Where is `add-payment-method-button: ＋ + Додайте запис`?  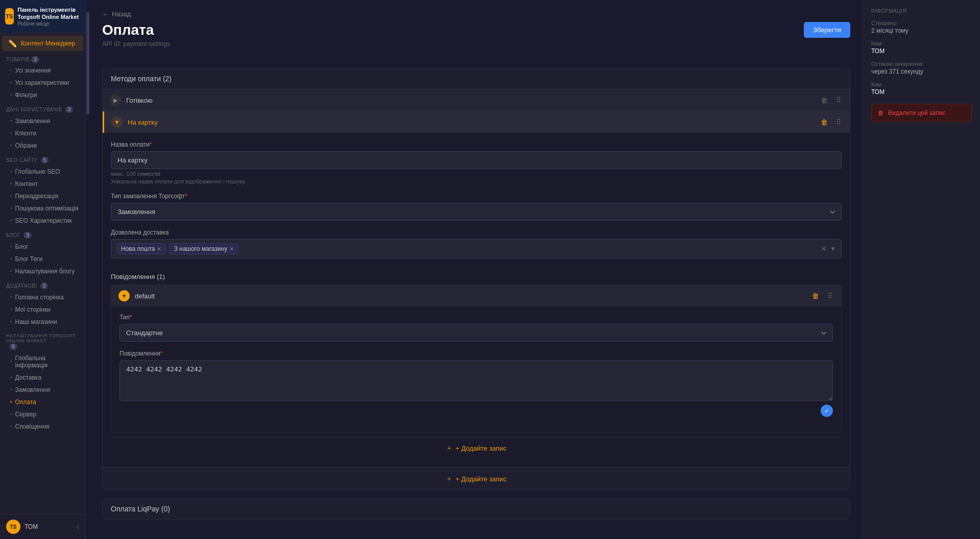
add-payment-method-button: ＋ + Додайте запис is located at coordinates (476, 478).